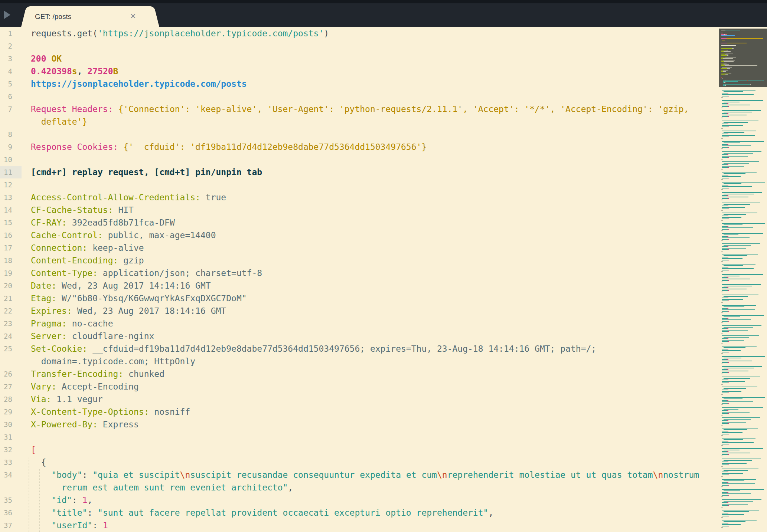 This screenshot has height=532, width=767. I want to click on code-line: 31, so click(359, 437).